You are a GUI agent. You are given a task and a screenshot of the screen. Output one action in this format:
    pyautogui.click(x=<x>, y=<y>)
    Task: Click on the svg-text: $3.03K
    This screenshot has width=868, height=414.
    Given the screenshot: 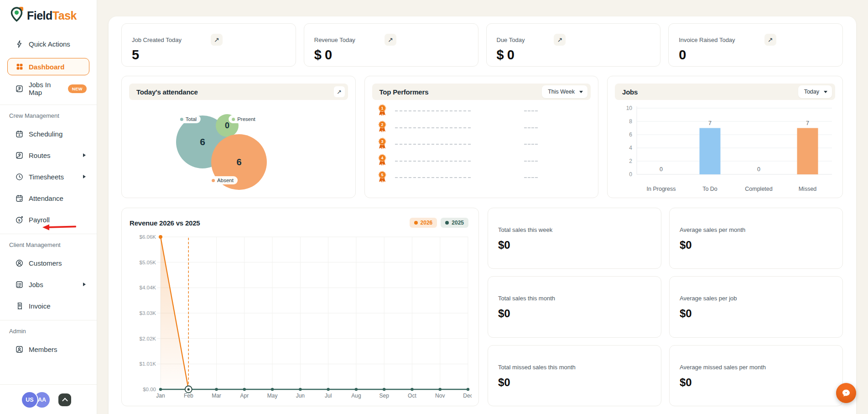 What is the action you would take?
    pyautogui.click(x=148, y=313)
    